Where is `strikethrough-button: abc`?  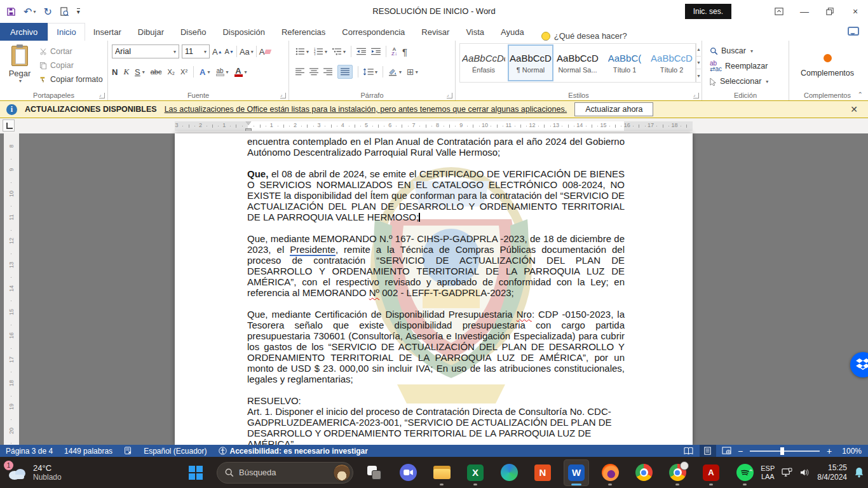
strikethrough-button: abc is located at coordinates (156, 72).